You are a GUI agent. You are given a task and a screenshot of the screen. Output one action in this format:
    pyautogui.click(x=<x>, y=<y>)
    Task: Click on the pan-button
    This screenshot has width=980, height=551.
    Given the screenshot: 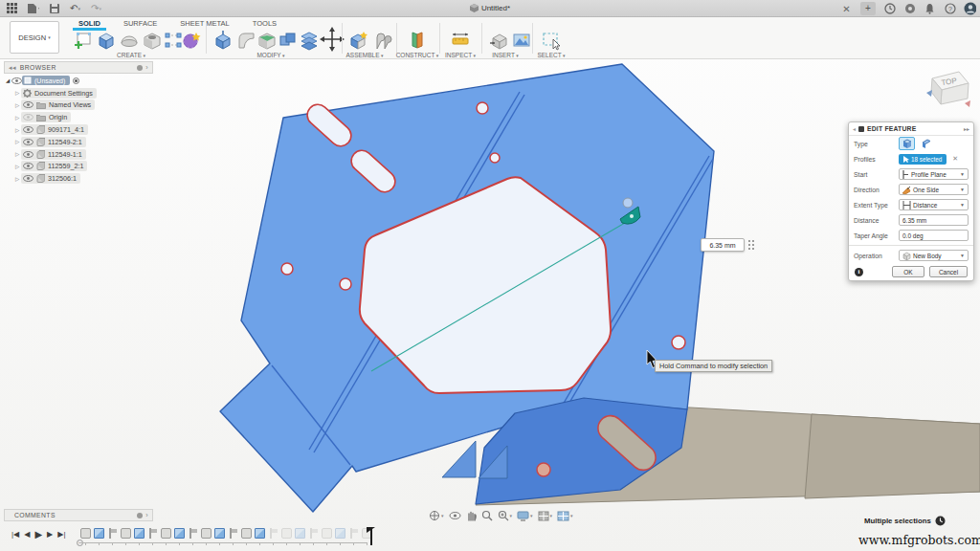 What is the action you would take?
    pyautogui.click(x=471, y=516)
    